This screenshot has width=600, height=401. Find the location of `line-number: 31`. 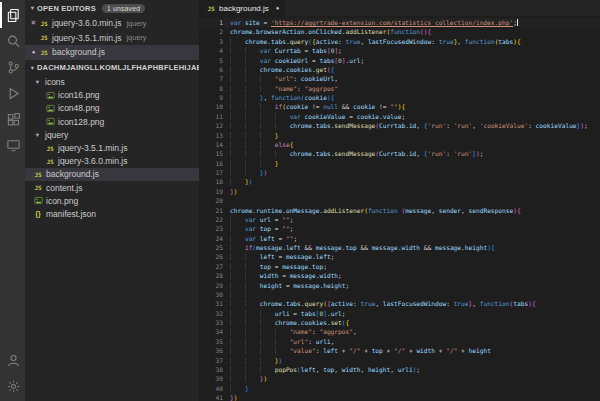

line-number: 31 is located at coordinates (214, 304).